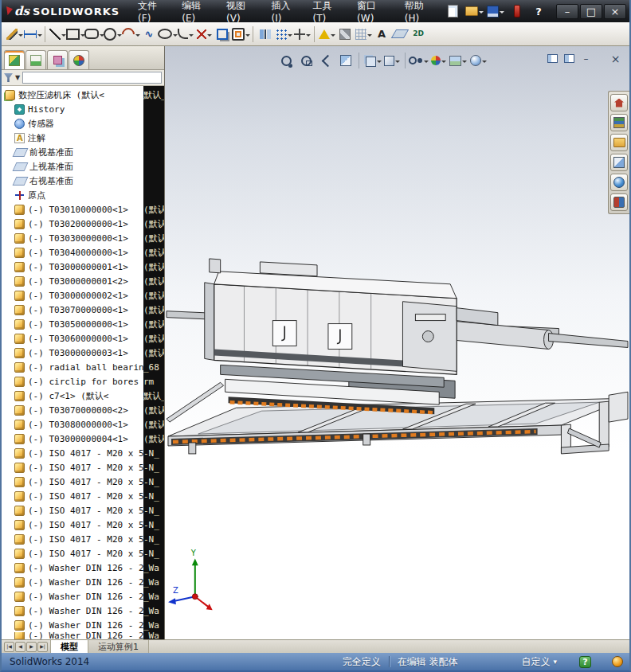 This screenshot has width=631, height=672. What do you see at coordinates (83, 439) in the screenshot?
I see `tree-item: (-) T03000000004<1> (默认<` at bounding box center [83, 439].